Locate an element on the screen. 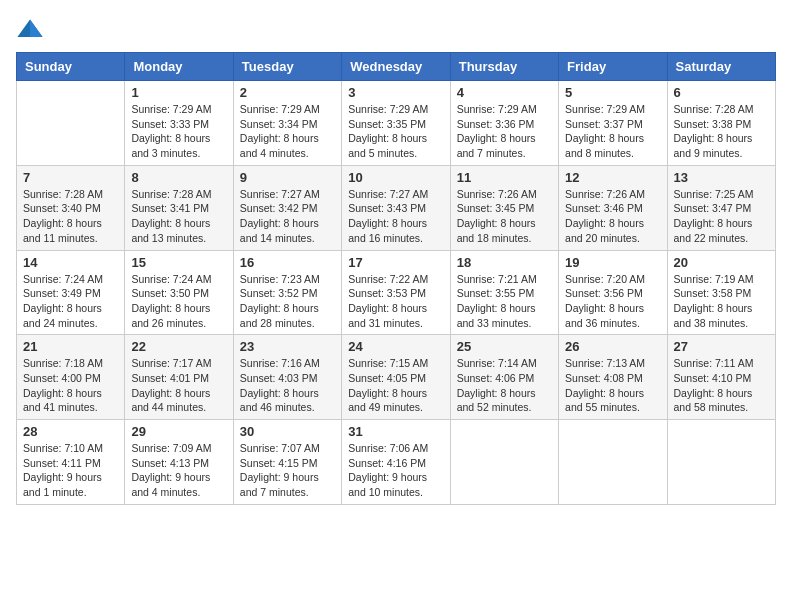 This screenshot has width=792, height=612. day-number: 9 is located at coordinates (288, 178).